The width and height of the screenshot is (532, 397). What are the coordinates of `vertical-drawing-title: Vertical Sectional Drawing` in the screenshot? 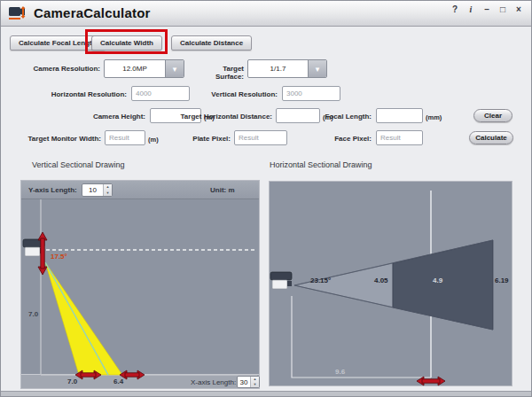 It's located at (78, 165).